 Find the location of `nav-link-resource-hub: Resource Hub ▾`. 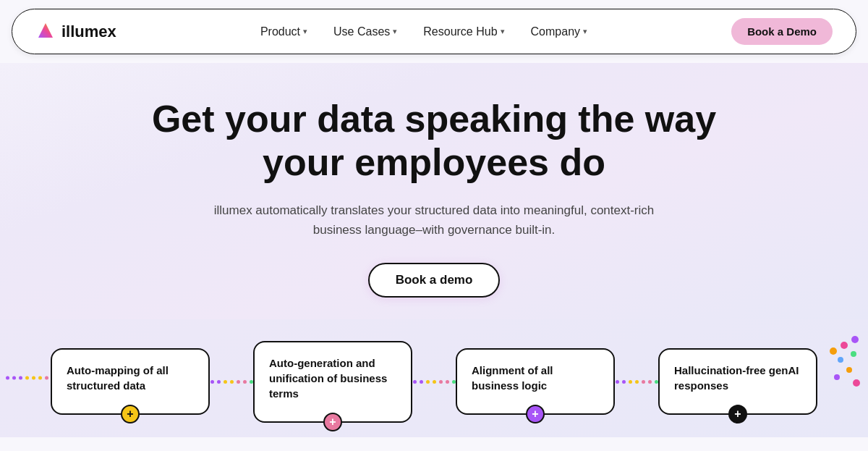

nav-link-resource-hub: Resource Hub ▾ is located at coordinates (464, 32).